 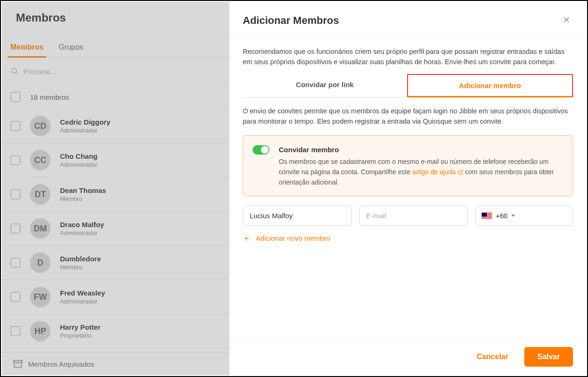 I want to click on invite-member-card: Convidar membro Os membros que se cadast…, so click(x=408, y=166).